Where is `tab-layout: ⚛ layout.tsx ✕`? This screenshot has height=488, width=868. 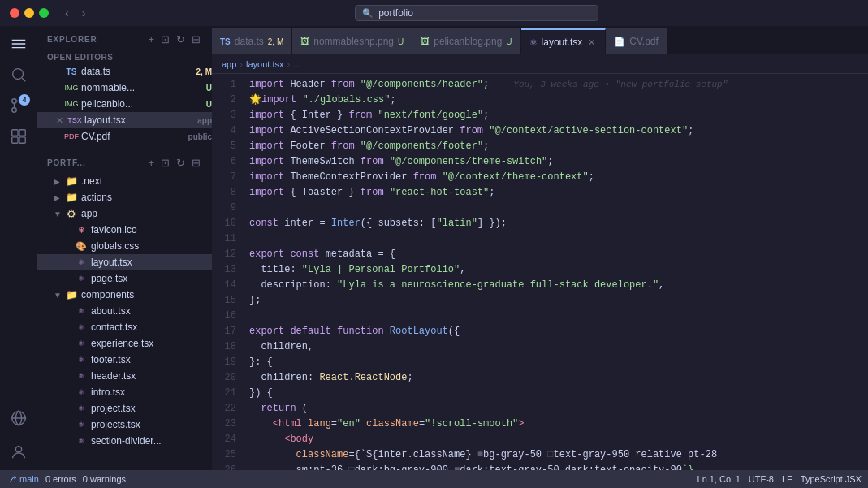 tab-layout: ⚛ layout.tsx ✕ is located at coordinates (564, 41).